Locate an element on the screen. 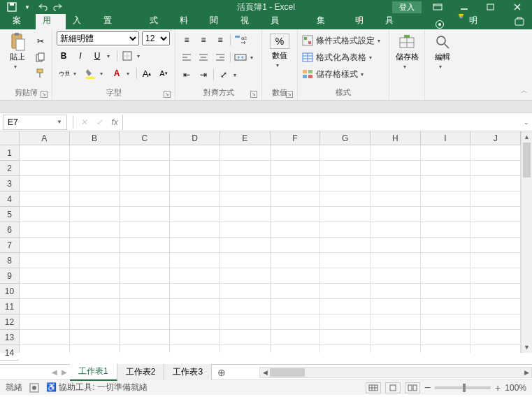 The height and width of the screenshot is (399, 532). normal-view-button is located at coordinates (373, 388).